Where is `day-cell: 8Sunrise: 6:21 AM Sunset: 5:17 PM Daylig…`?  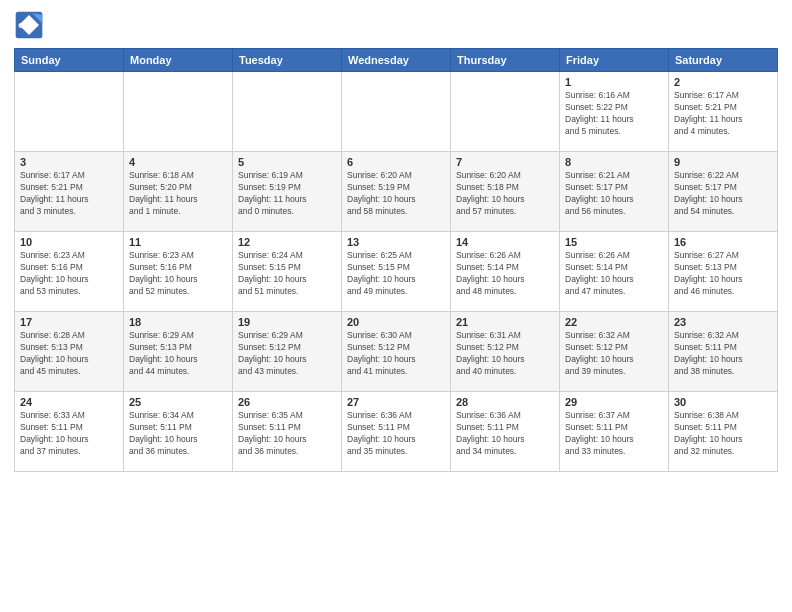 day-cell: 8Sunrise: 6:21 AM Sunset: 5:17 PM Daylig… is located at coordinates (614, 192).